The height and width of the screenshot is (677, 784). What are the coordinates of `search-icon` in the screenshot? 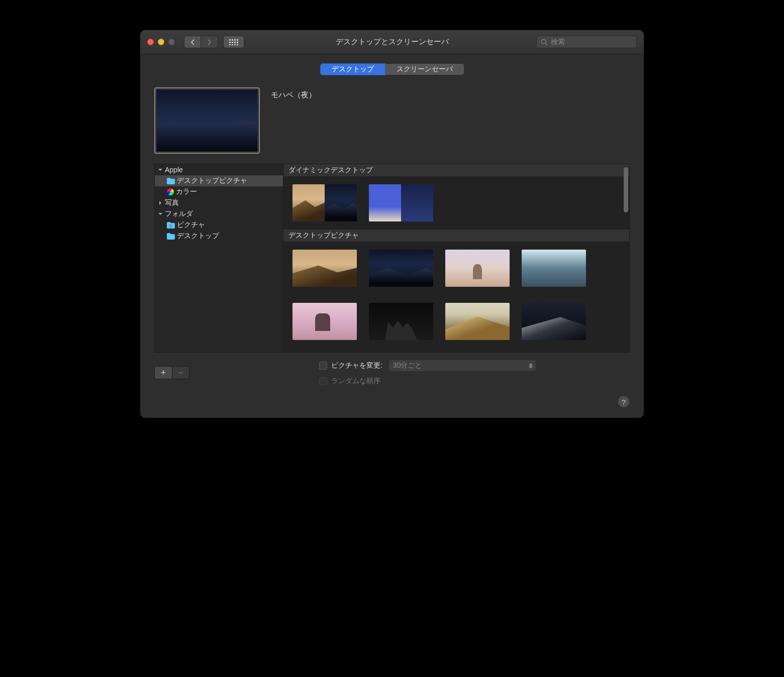 It's located at (544, 42).